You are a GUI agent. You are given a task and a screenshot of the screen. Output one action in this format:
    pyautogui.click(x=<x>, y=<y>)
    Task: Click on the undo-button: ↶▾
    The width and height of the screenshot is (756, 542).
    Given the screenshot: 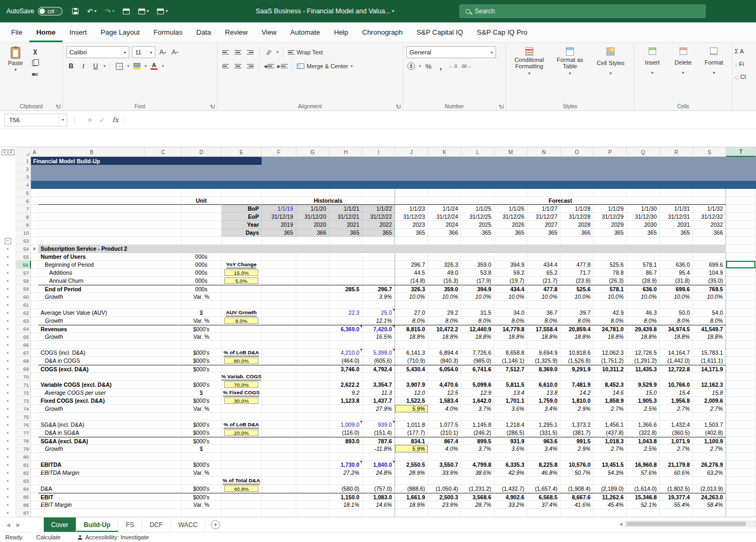 What is the action you would take?
    pyautogui.click(x=92, y=12)
    